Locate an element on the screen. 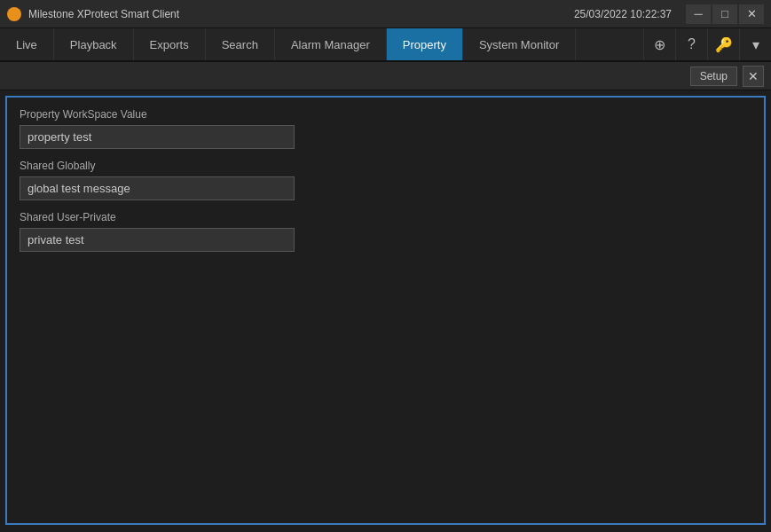  minimize-button: ─ is located at coordinates (698, 14).